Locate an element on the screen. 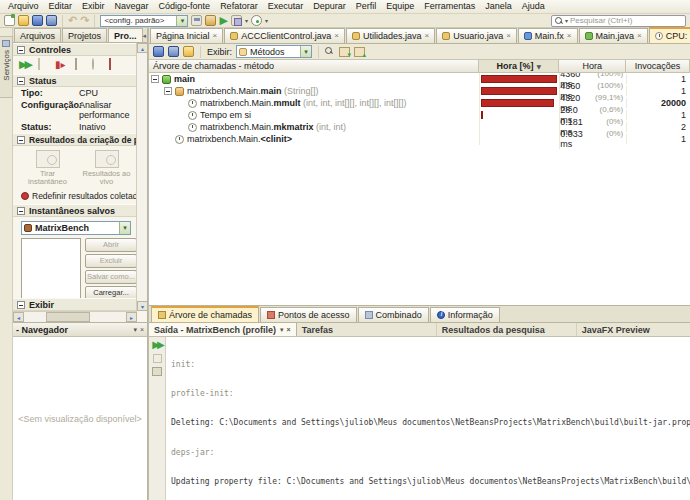  rerun-profiling-icon: ▶▶ is located at coordinates (25, 65).